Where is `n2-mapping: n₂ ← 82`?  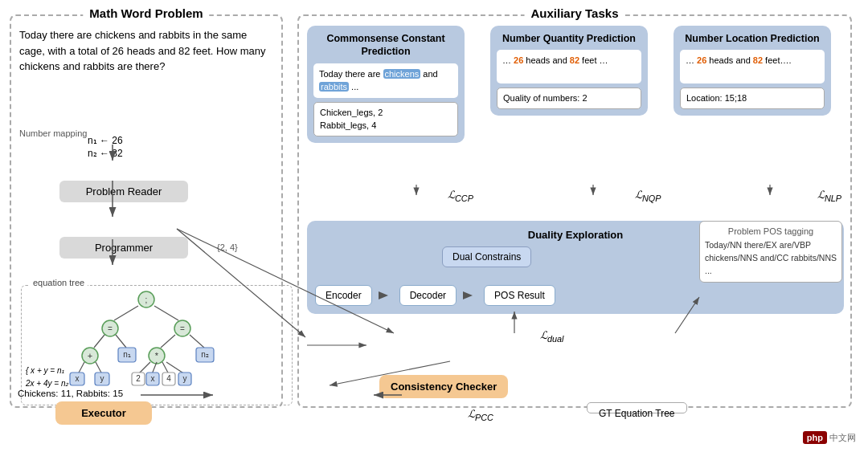
n2-mapping: n₂ ← 82 is located at coordinates (105, 153).